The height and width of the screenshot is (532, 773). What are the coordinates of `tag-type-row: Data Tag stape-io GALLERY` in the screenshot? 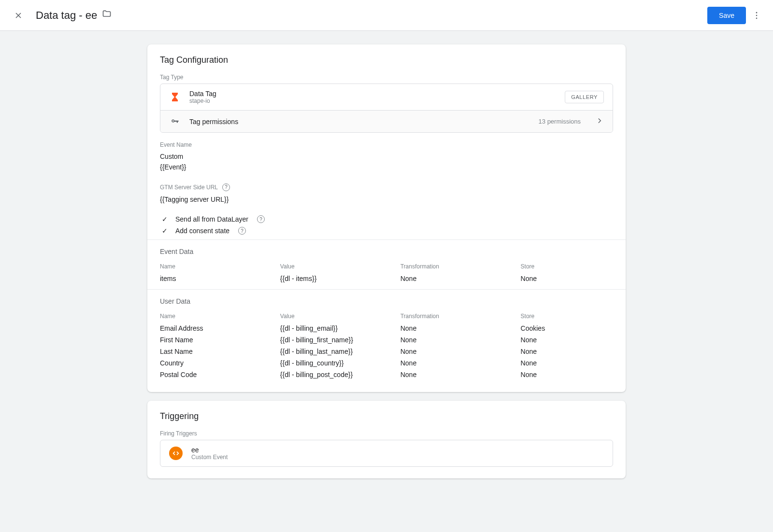 It's located at (386, 97).